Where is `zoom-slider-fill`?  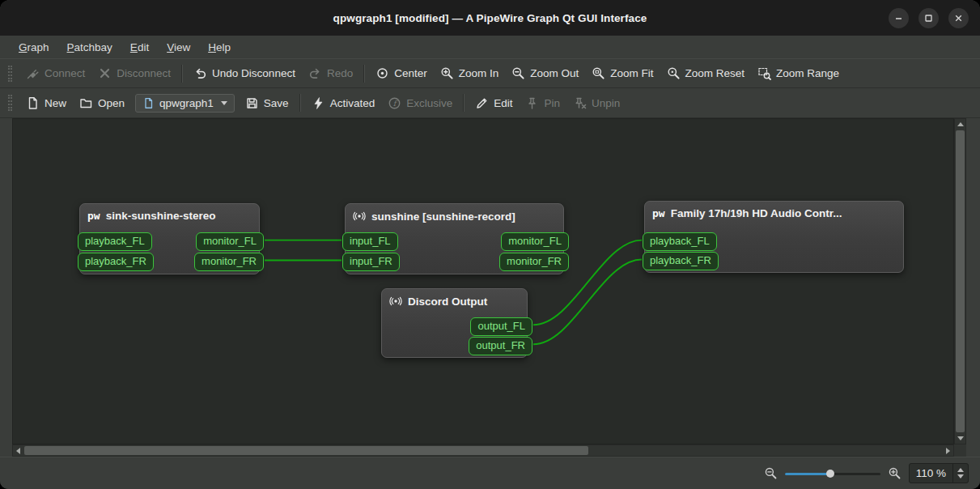
zoom-slider-fill is located at coordinates (808, 474).